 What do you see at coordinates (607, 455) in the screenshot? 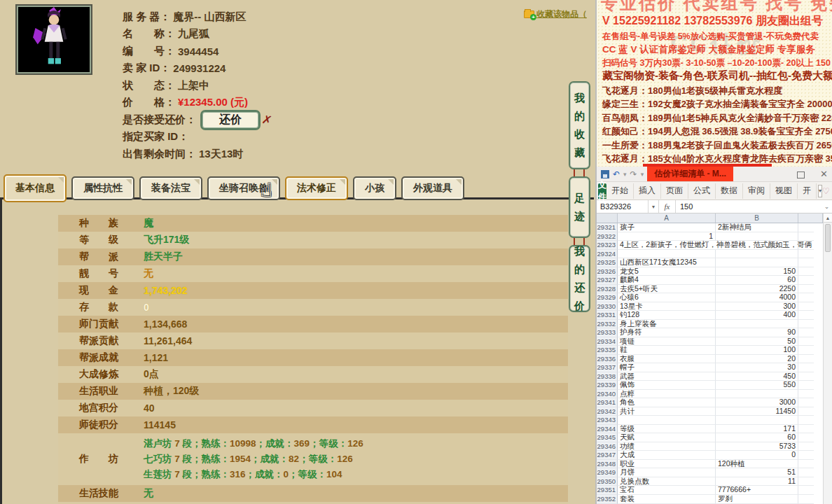
I see `row-number: 29347` at bounding box center [607, 455].